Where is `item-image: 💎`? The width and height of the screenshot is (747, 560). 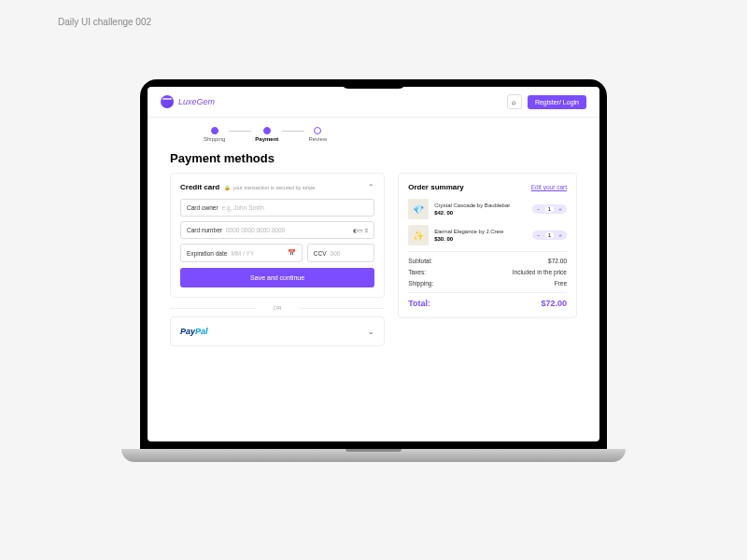
item-image: 💎 is located at coordinates (418, 209).